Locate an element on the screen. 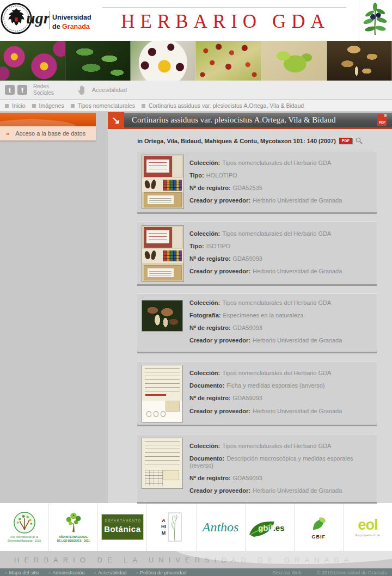 The height and width of the screenshot is (576, 392). field-row: Documento:Ficha y medidas esporales (anv… is located at coordinates (281, 385).